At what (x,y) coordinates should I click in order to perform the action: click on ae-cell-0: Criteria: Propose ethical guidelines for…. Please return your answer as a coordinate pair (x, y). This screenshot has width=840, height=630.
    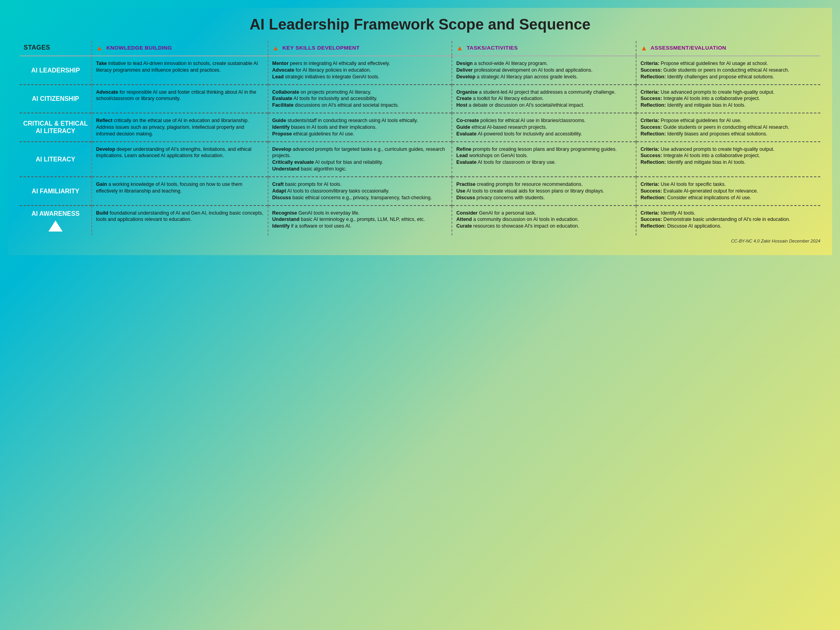
    Looking at the image, I should click on (728, 70).